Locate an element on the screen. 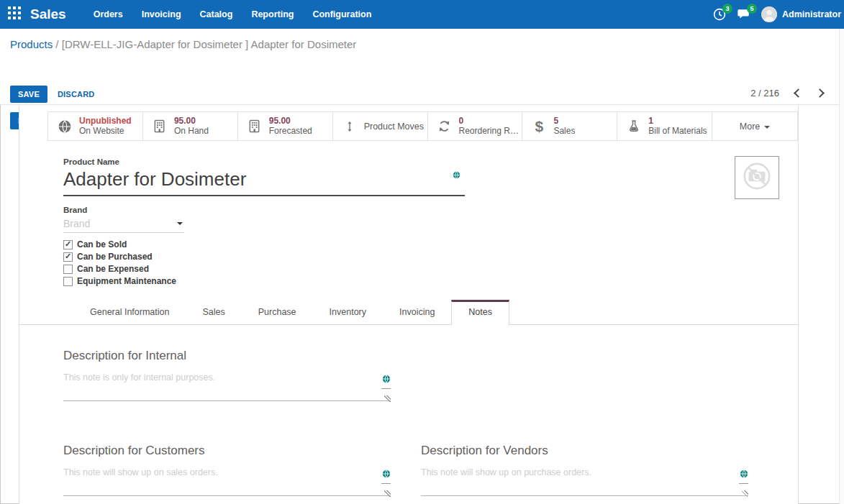 This screenshot has height=504, width=844. pager-count: 2 / 216 is located at coordinates (765, 93).